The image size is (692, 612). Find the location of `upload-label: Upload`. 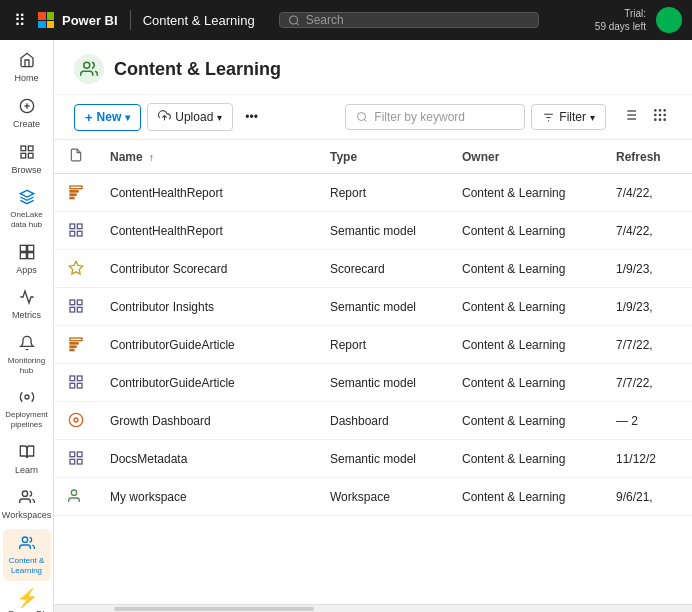

upload-label: Upload is located at coordinates (194, 117).